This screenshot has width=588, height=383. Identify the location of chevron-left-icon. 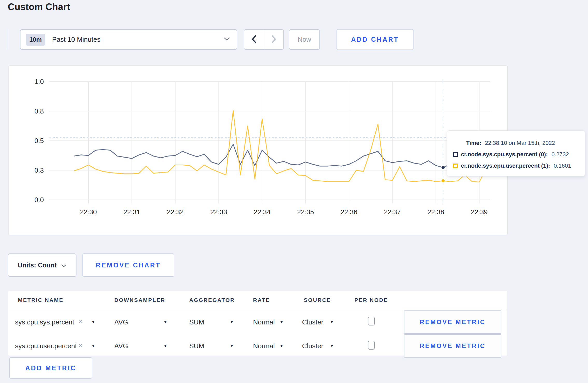
(254, 40).